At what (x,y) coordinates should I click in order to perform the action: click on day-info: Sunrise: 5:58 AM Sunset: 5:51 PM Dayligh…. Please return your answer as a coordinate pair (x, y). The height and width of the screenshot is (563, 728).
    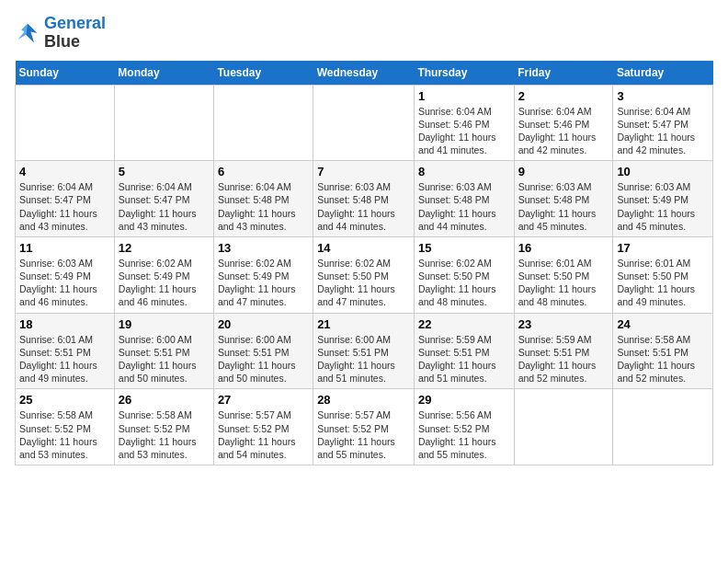
    Looking at the image, I should click on (663, 359).